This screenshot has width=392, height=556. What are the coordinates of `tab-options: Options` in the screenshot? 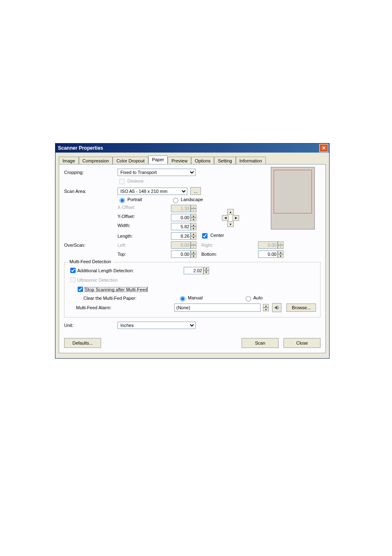 It's located at (203, 160).